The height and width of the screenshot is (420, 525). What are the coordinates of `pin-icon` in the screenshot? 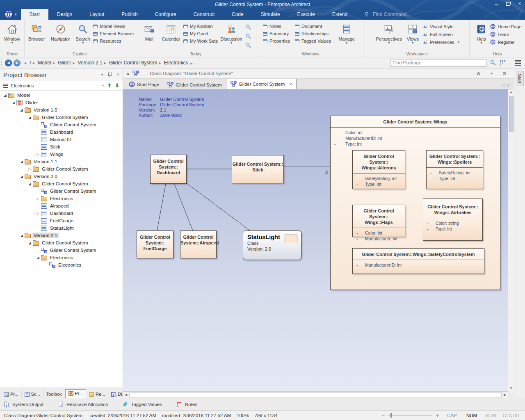 It's located at (110, 75).